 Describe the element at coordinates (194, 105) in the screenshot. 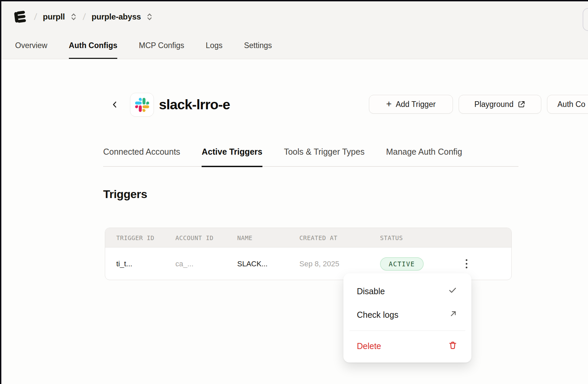

I see `page-title: slack-lrro-e` at that location.